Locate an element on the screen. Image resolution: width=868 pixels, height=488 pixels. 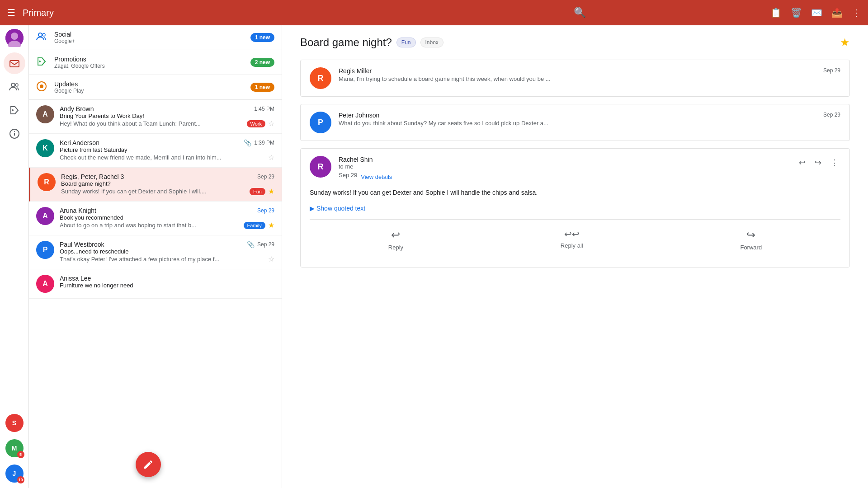
updates-badge: 1 new is located at coordinates (262, 87).